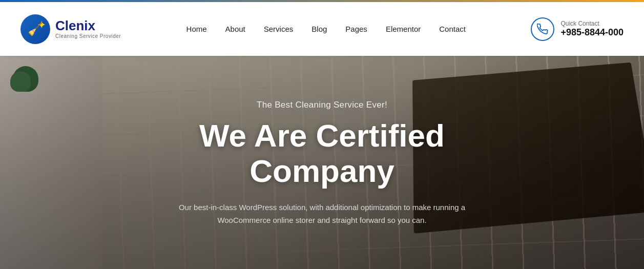 The height and width of the screenshot is (269, 644). What do you see at coordinates (322, 105) in the screenshot?
I see `hero-subtitle: The Best Cleaning Service Ever!` at bounding box center [322, 105].